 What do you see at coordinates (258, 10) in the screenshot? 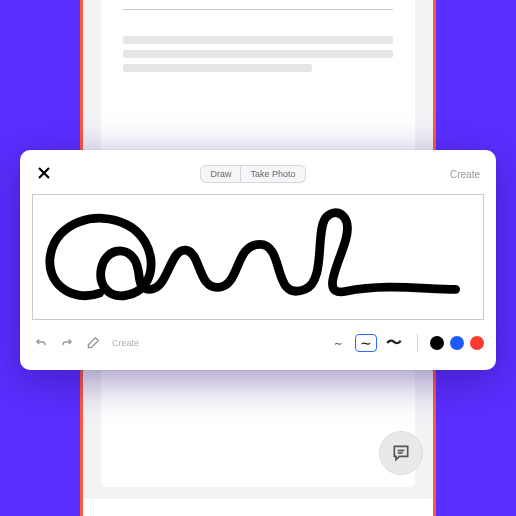
I see `doc-divider` at bounding box center [258, 10].